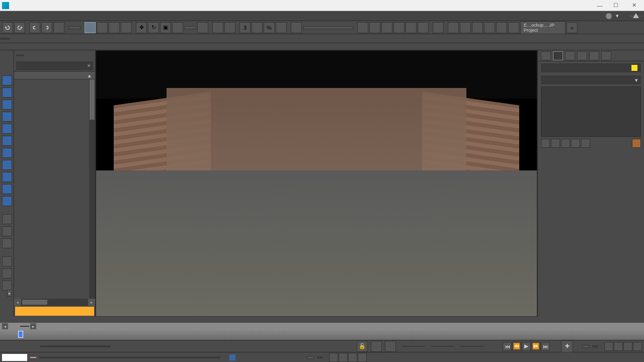 This screenshot has width=644, height=362. I want to click on nav-orbit-button, so click(353, 357).